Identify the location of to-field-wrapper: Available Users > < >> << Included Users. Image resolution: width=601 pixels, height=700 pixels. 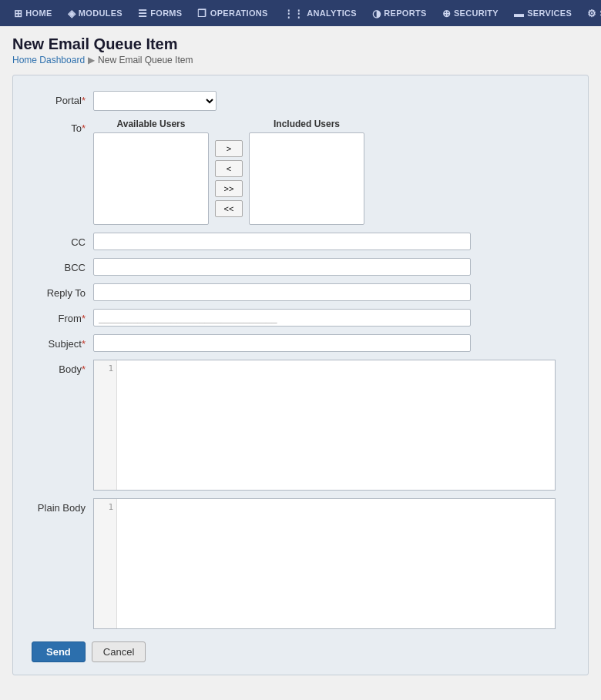
(229, 172).